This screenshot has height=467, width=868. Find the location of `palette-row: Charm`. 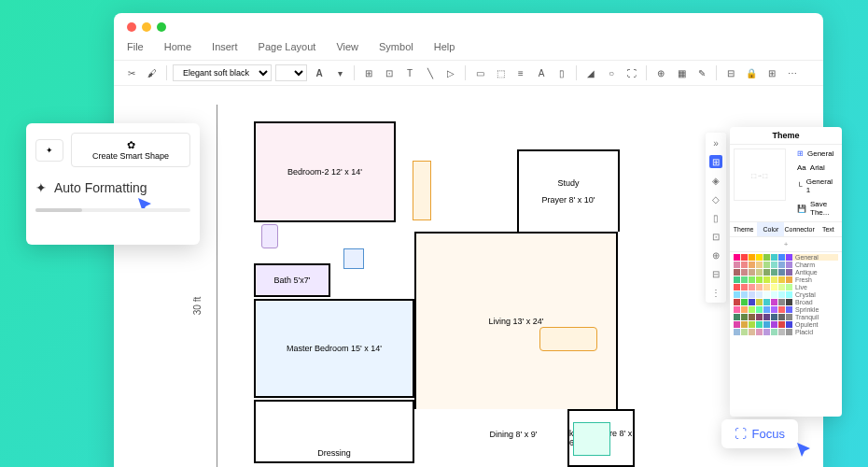

palette-row: Charm is located at coordinates (786, 265).